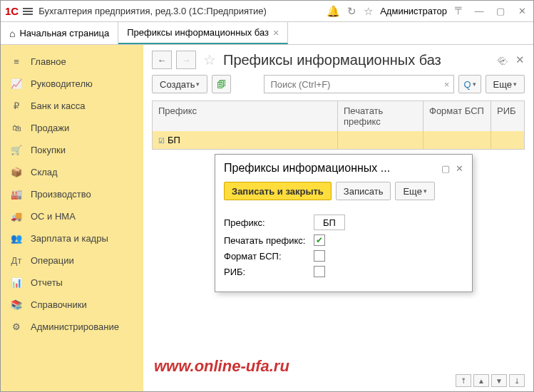 The width and height of the screenshot is (534, 392). What do you see at coordinates (267, 222) in the screenshot?
I see `prefix-label: Префикс:` at bounding box center [267, 222].